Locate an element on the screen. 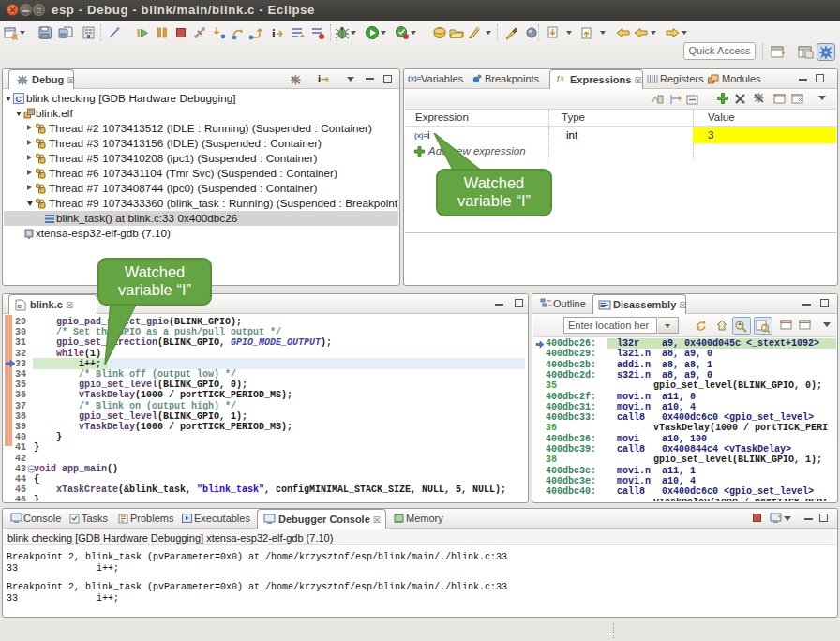 The image size is (840, 641). svg-text: i is located at coordinates (274, 34).